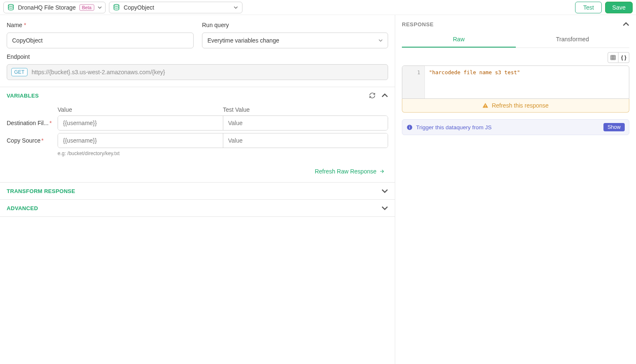 This screenshot has height=364, width=636. I want to click on var-label: Copy Source, so click(23, 141).